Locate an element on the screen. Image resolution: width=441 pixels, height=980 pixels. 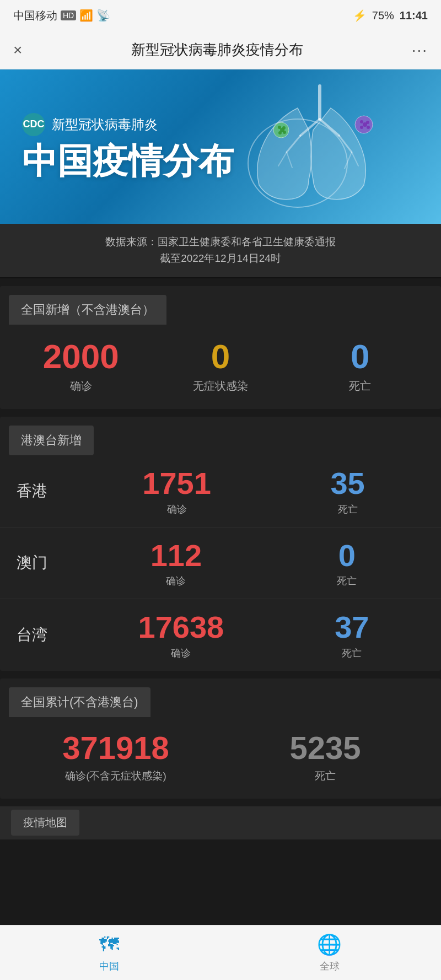
nav-china: 🗺 中国 is located at coordinates (109, 953).